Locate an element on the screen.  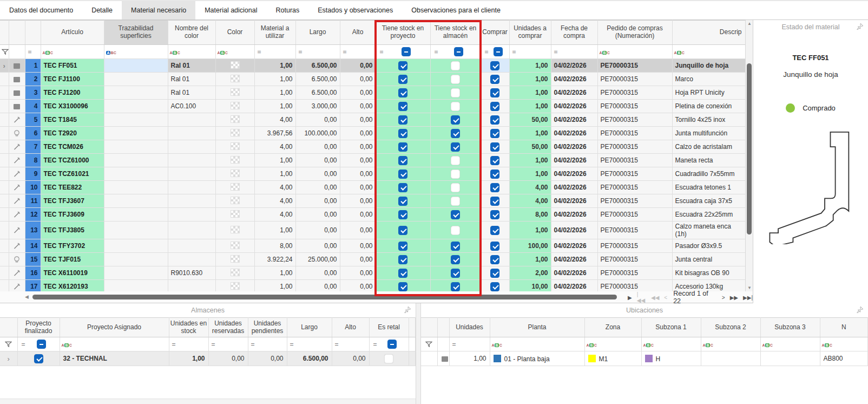
material-row: 6TEC T29203.967,56100.000,000,001,0004/0… is located at coordinates (372, 133).